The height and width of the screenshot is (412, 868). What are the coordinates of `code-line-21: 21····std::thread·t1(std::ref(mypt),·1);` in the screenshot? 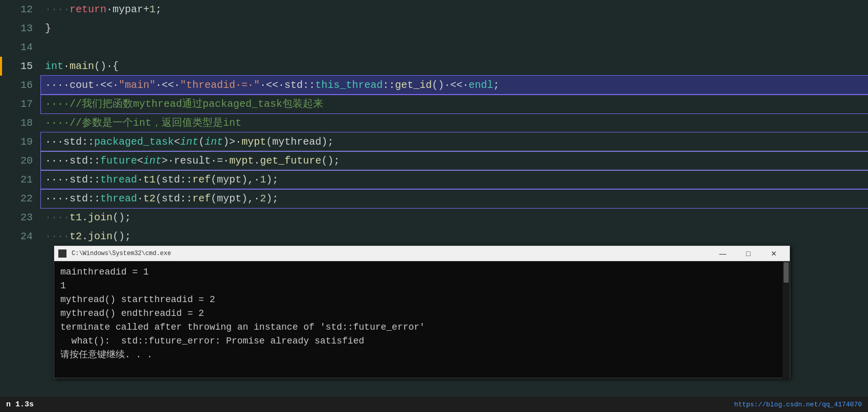 It's located at (434, 180).